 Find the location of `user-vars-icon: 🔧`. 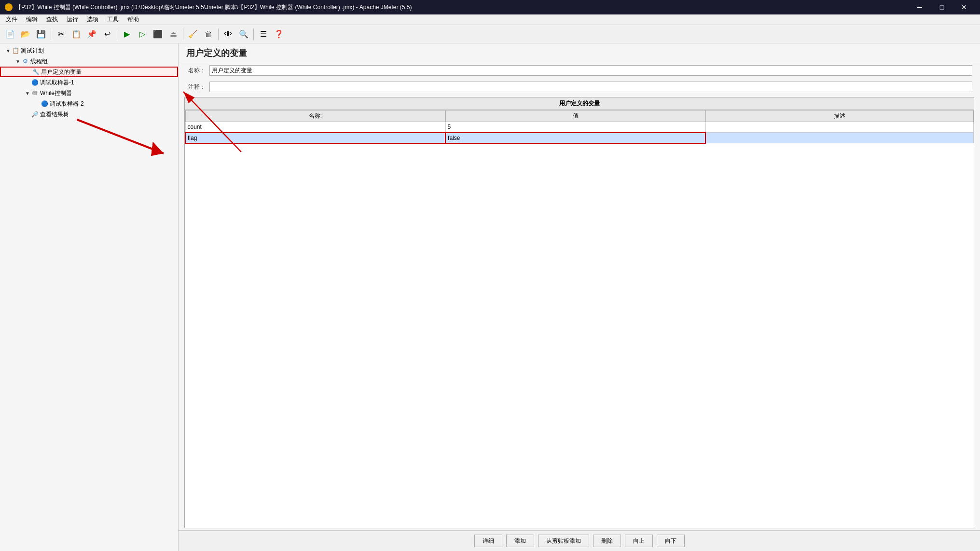

user-vars-icon: 🔧 is located at coordinates (36, 72).